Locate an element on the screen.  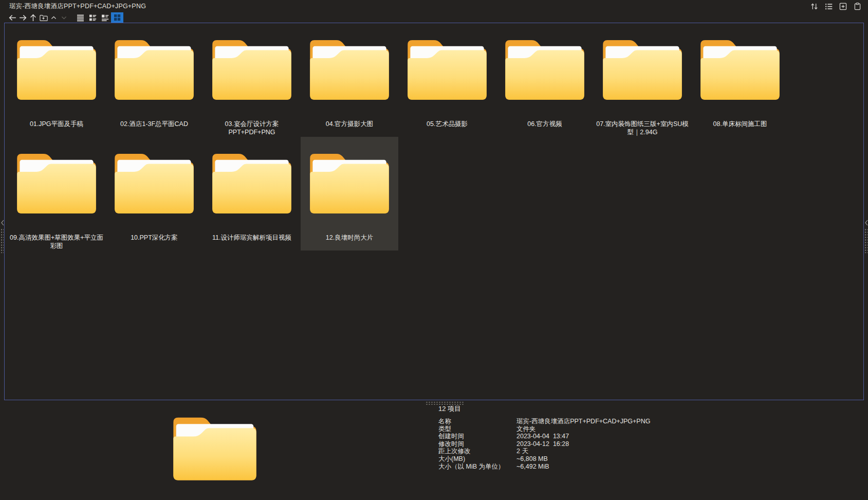
folder-label: 01.JPG平面及手稿 is located at coordinates (57, 124).